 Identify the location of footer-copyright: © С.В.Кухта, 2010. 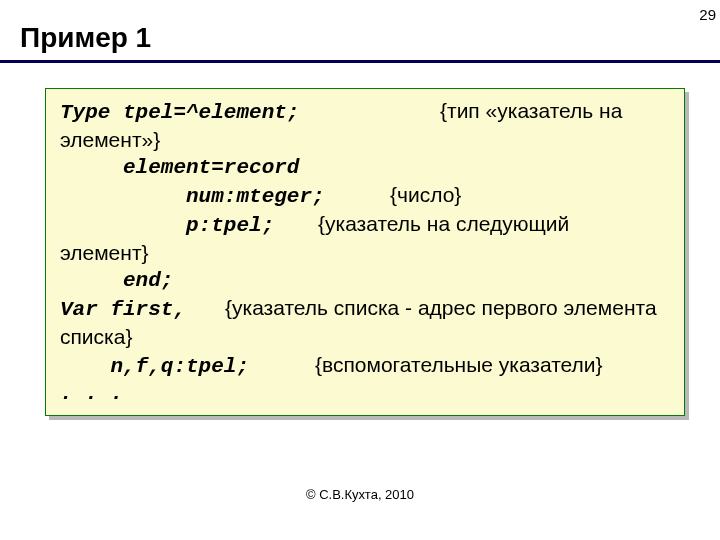
(360, 494).